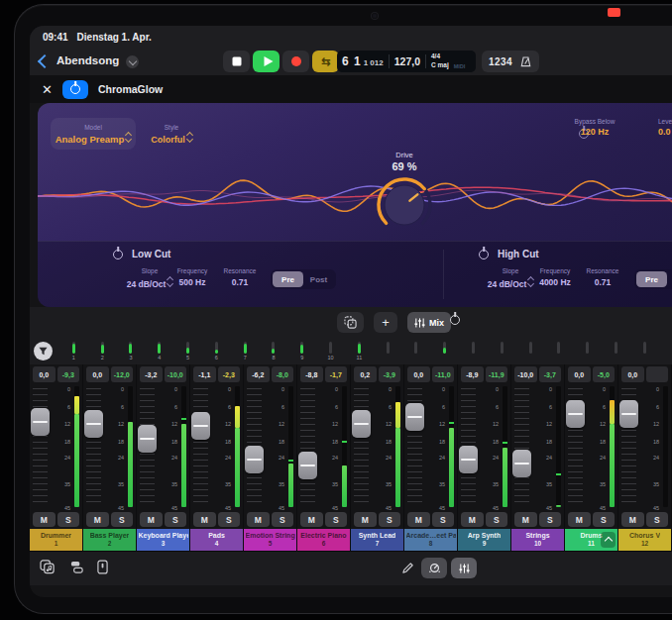  I want to click on volume-value: -12,0, so click(123, 374).